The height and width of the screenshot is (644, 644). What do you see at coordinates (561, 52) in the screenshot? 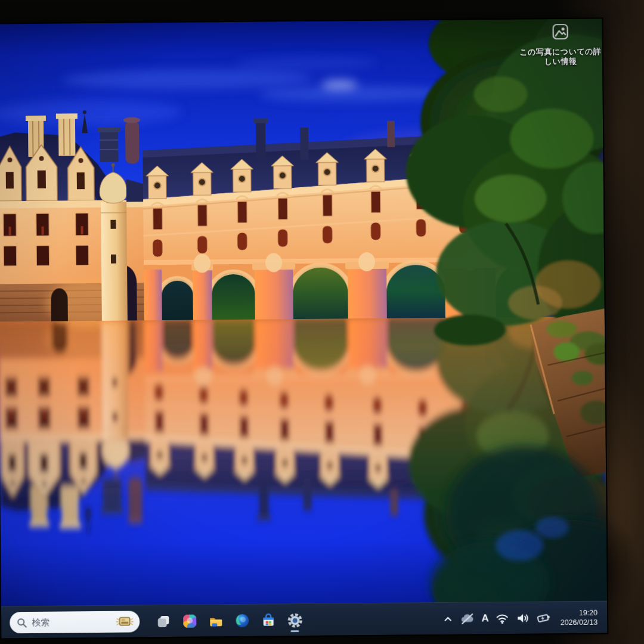
I see `spotlight-text-line1: この写真についての詳` at bounding box center [561, 52].